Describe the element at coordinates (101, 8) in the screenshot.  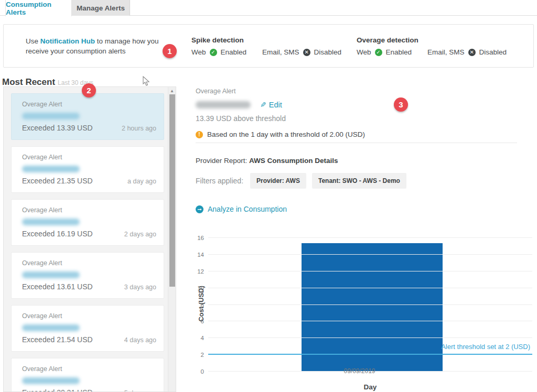
I see `tab-label: Manage Alerts` at that location.